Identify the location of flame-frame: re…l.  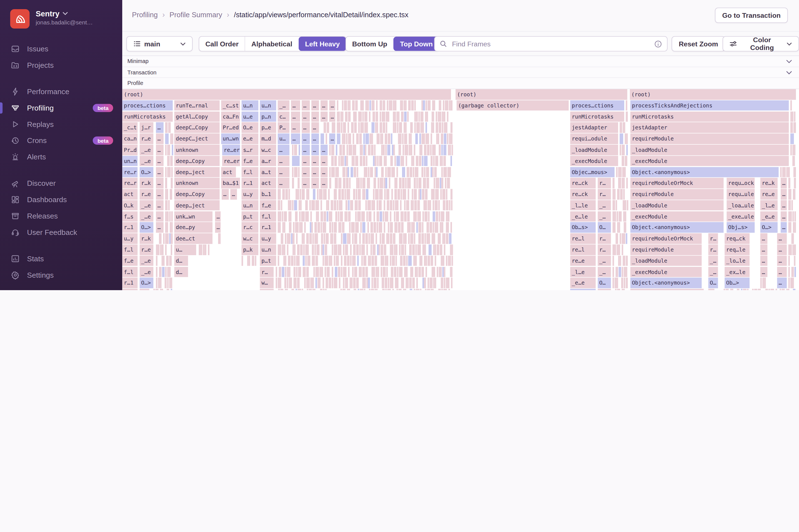
(583, 239).